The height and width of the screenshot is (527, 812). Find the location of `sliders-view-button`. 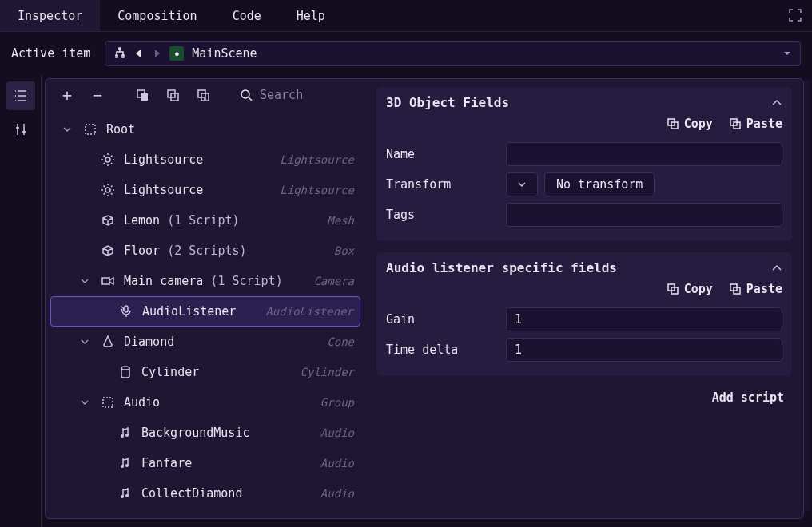

sliders-view-button is located at coordinates (21, 129).